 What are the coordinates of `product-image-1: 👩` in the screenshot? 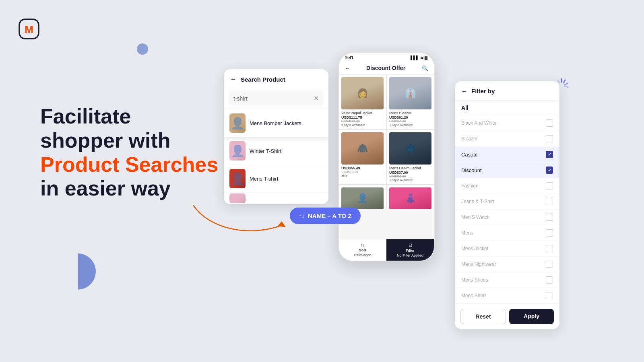 It's located at (362, 93).